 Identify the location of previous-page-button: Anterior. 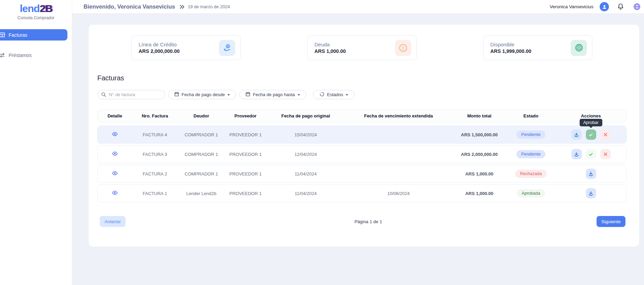
(113, 221).